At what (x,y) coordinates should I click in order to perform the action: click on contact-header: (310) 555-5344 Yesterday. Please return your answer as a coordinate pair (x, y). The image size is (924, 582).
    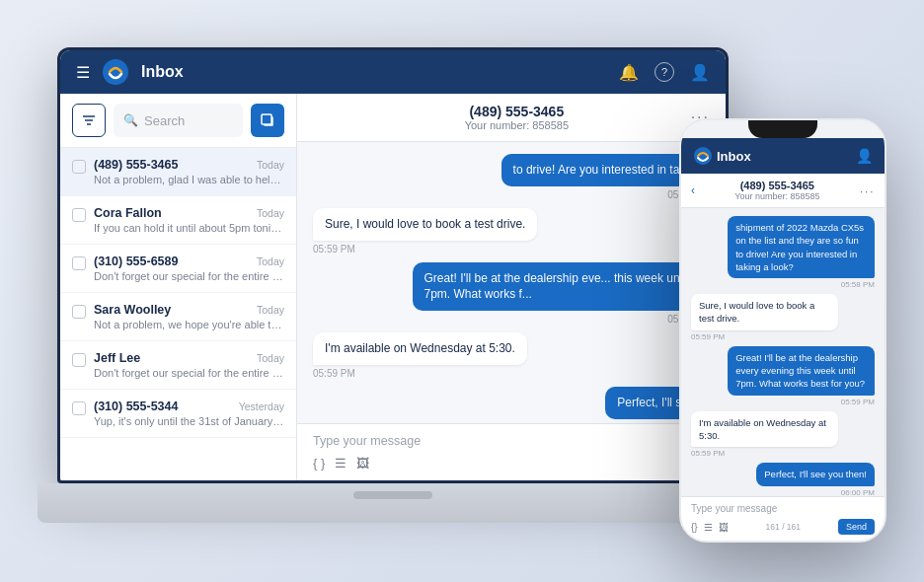
    Looking at the image, I should click on (190, 406).